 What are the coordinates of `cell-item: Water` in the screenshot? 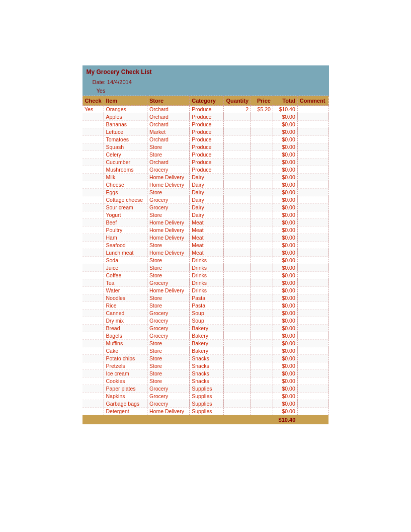 It's located at (126, 291).